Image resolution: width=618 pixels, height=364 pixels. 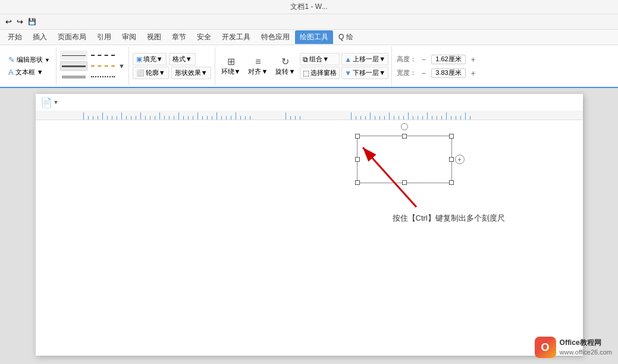 I want to click on tab-search: Q 绘, so click(x=346, y=37).